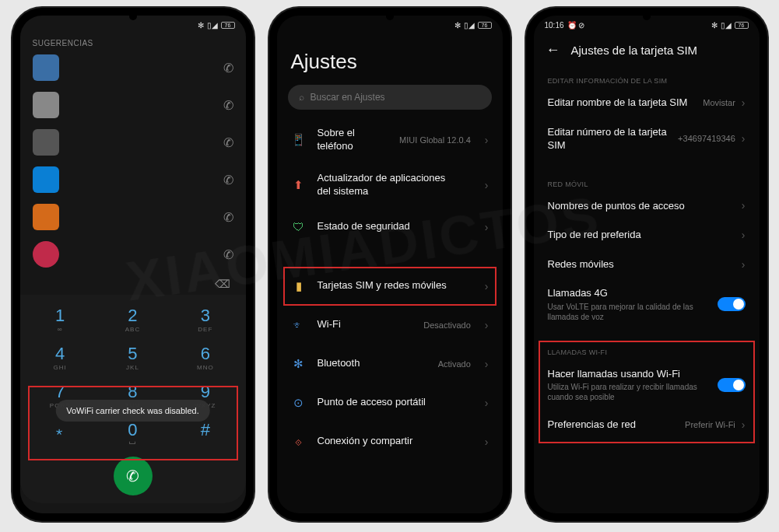 The width and height of the screenshot is (779, 532). I want to click on setting-label: Sobre el teléfono, so click(353, 140).